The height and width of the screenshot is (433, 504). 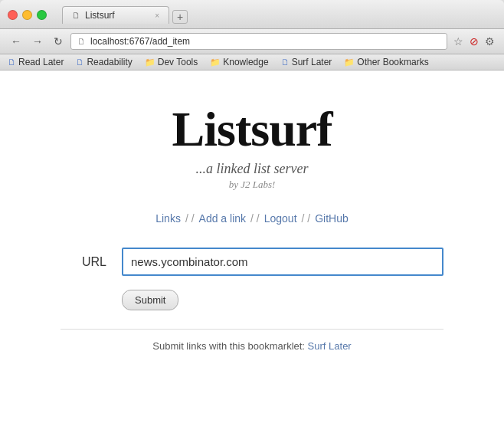 I want to click on title-bar: 🗋 Listsurf × +, so click(x=252, y=15).